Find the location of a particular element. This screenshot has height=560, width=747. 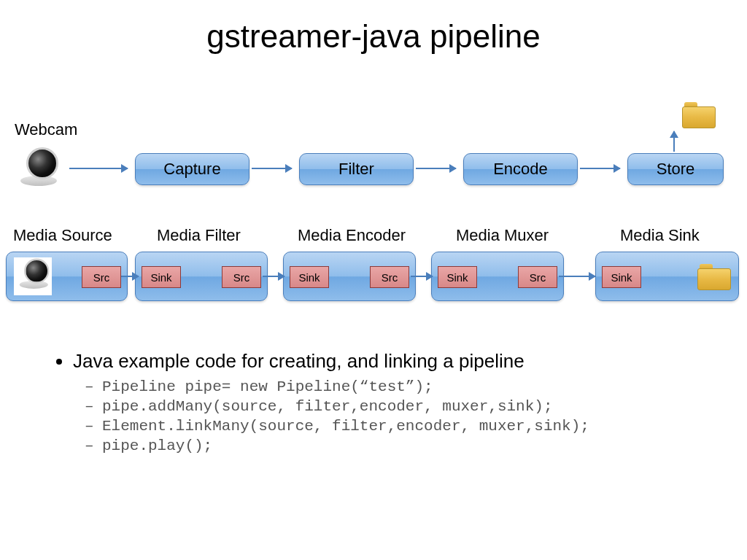

code-line-4: pipe.play(); is located at coordinates (346, 446).